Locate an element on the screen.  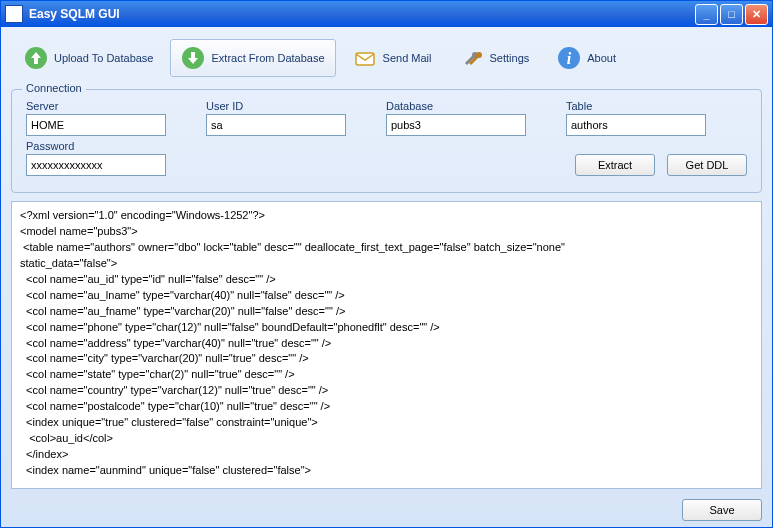
password-label: Password is located at coordinates (96, 146).